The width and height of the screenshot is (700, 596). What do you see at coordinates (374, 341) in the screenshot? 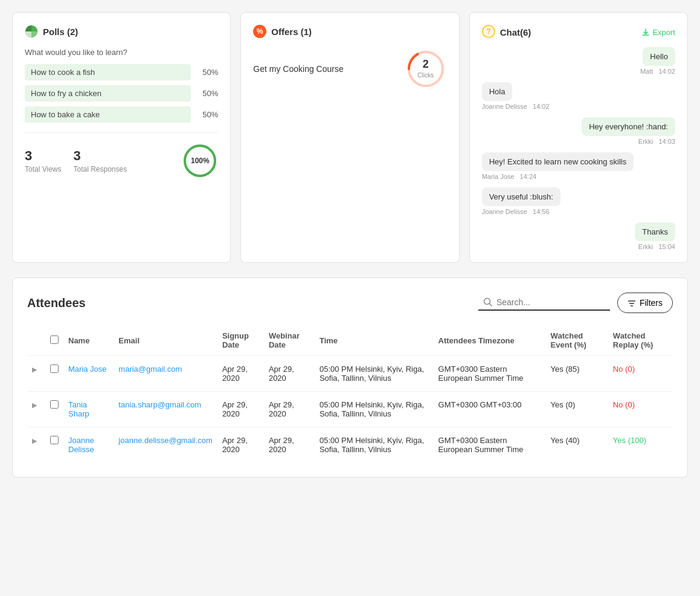
I see `table-column-header: Time` at bounding box center [374, 341].